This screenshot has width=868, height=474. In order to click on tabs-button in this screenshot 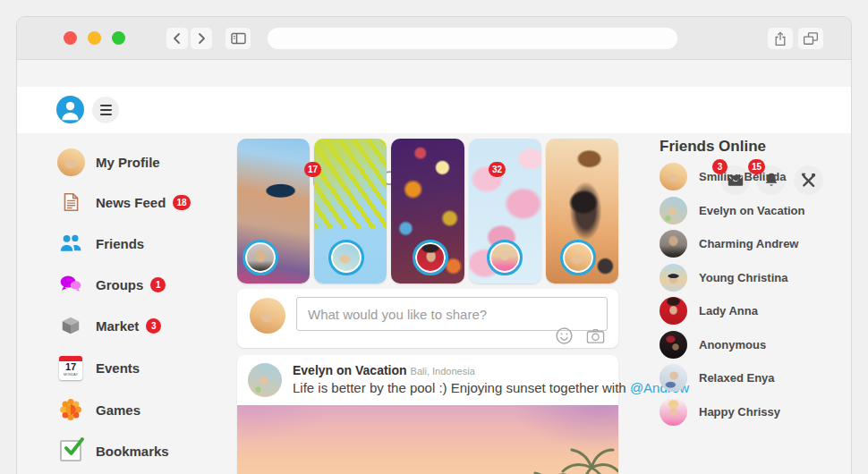, I will do `click(811, 38)`.